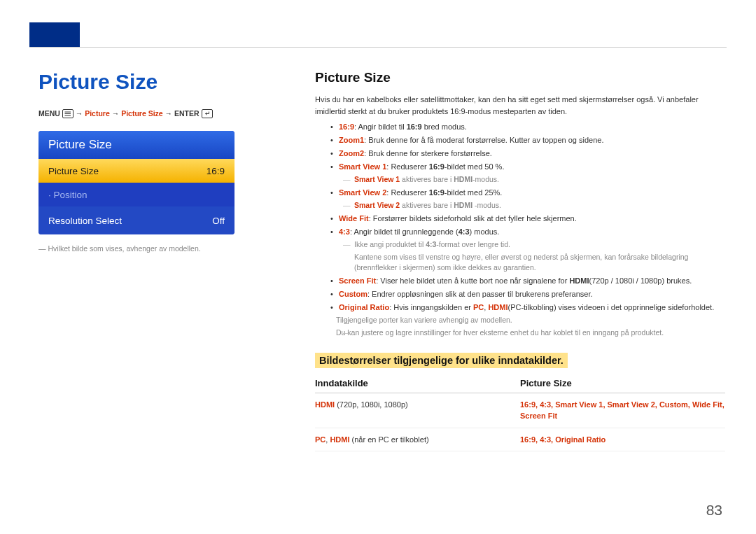 This screenshot has width=756, height=534. I want to click on option-smartview1: Smart View 1: Reduserer 16:9-bildet med …, so click(528, 167).